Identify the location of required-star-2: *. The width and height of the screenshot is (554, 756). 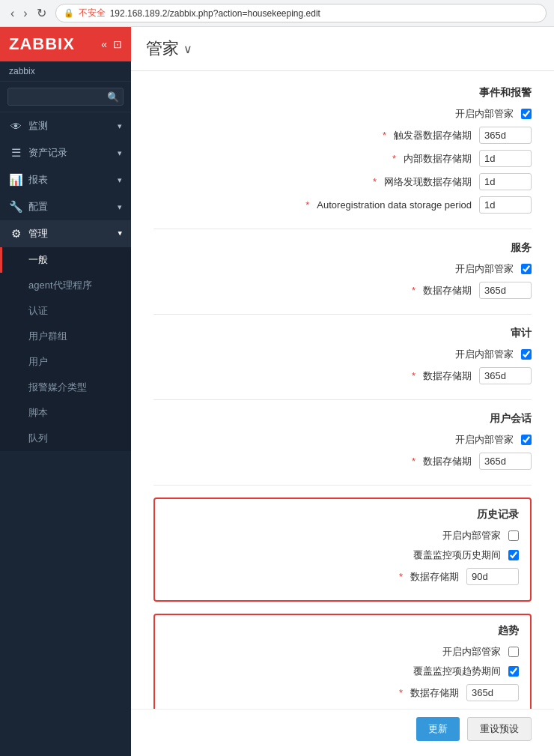
(394, 159).